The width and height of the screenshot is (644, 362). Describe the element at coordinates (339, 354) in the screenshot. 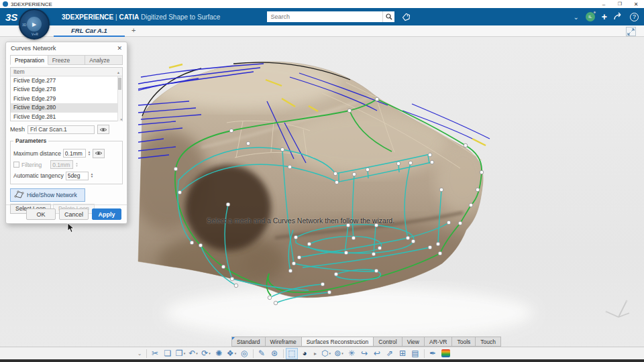

I see `spheres-tool-icon: ⊚▾` at that location.